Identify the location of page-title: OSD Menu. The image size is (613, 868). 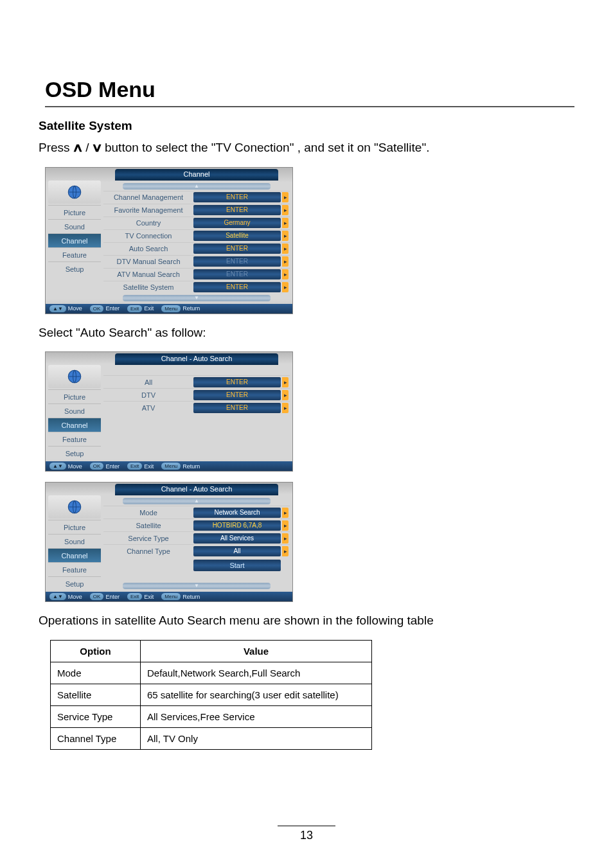
(310, 93).